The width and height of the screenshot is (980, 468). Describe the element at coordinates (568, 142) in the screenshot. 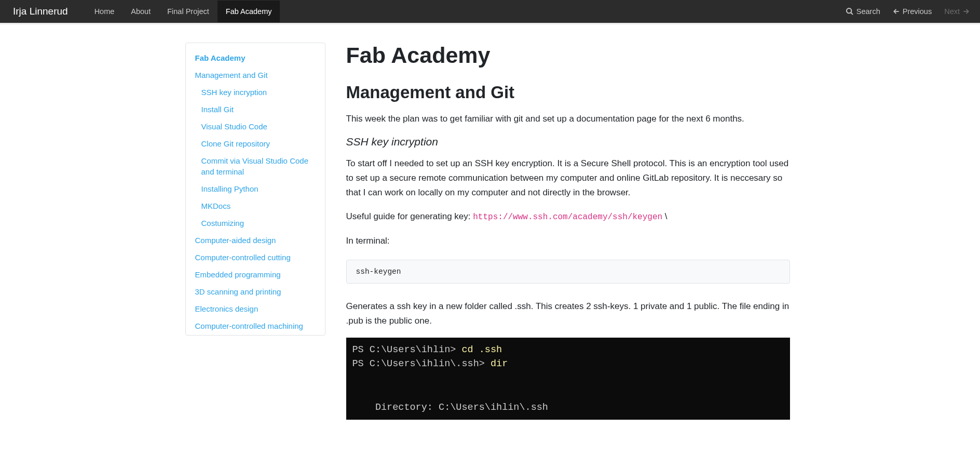

I see `subsection-heading: SSH key incryption` at that location.